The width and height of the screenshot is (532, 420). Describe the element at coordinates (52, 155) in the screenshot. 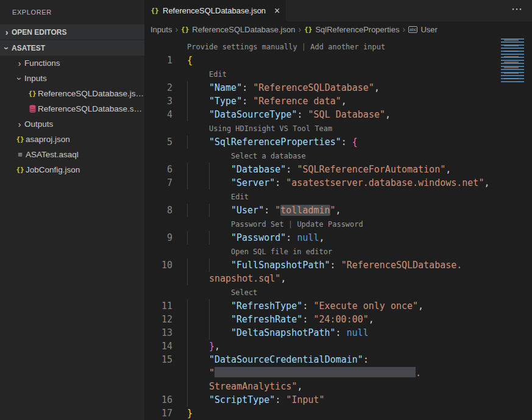

I see `tree-item-label: ASATest.asaql` at that location.